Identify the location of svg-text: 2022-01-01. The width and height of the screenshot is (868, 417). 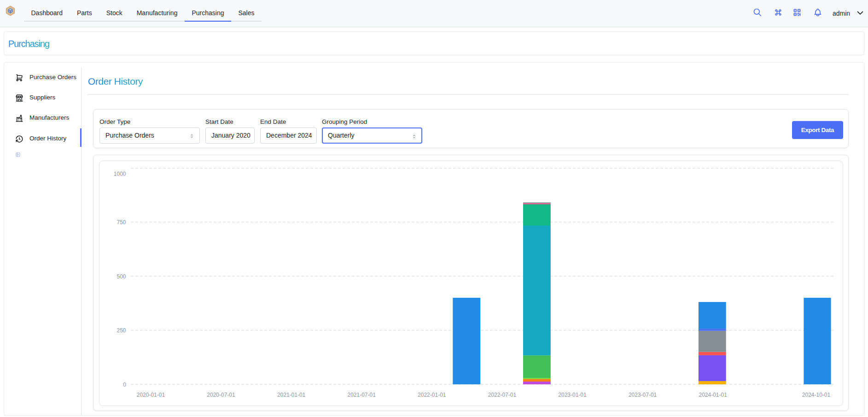
(432, 395).